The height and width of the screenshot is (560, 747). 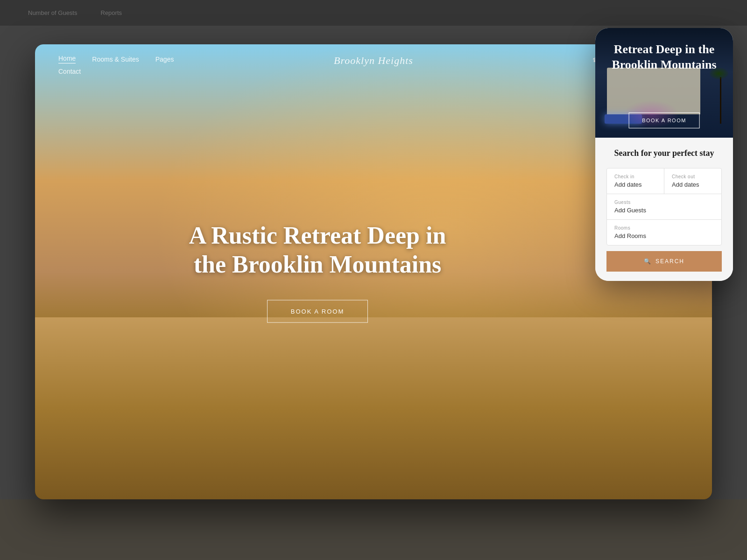 What do you see at coordinates (693, 185) in the screenshot?
I see `checkout-value: Add dates` at bounding box center [693, 185].